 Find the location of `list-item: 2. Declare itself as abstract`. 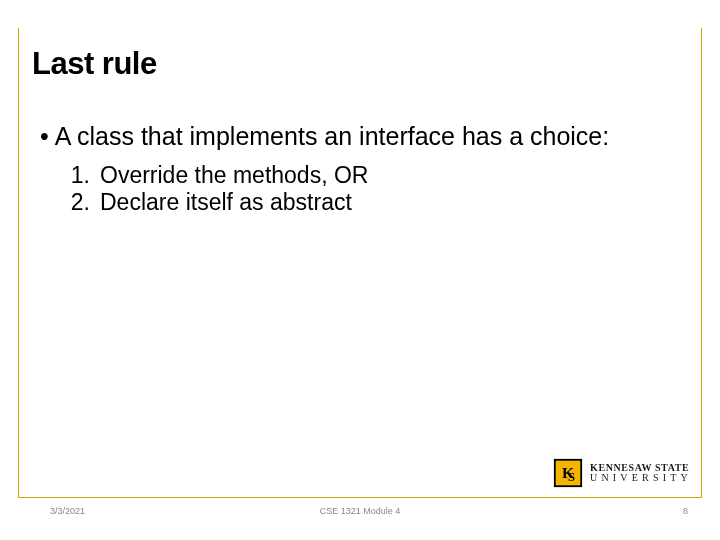

list-item: 2. Declare itself as abstract is located at coordinates (374, 202).